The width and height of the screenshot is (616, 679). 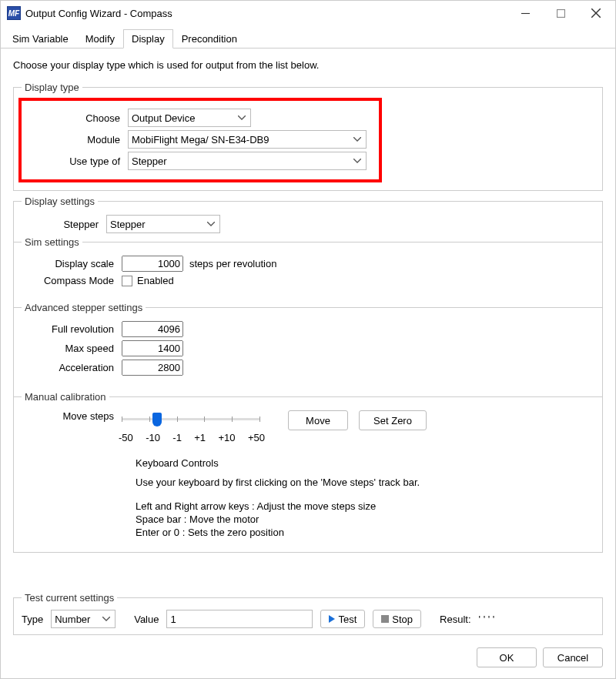 What do you see at coordinates (297, 519) in the screenshot?
I see `kb-line-2: Space bar : Move the motor` at bounding box center [297, 519].